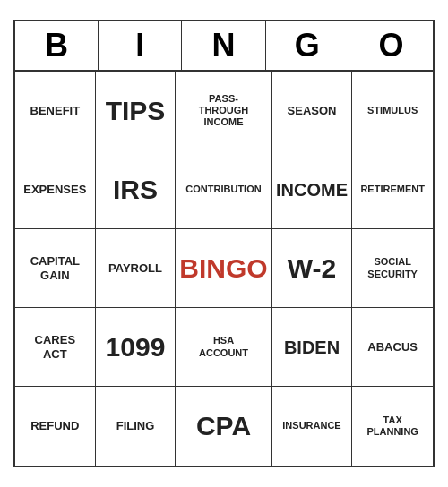  I want to click on bingo-cell: RETIREMENT, so click(392, 190).